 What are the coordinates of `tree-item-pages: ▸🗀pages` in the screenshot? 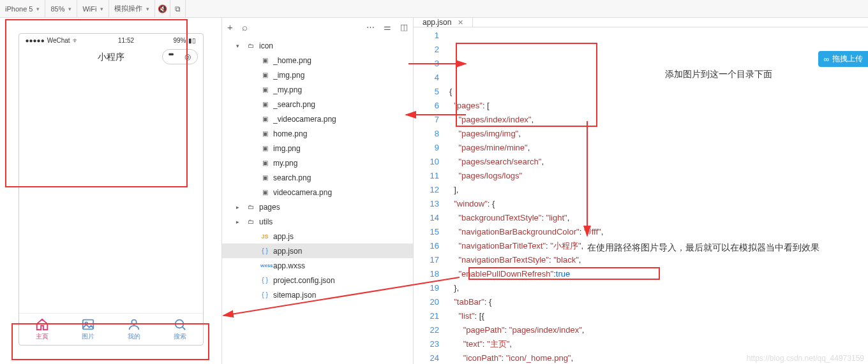 It's located at (318, 207).